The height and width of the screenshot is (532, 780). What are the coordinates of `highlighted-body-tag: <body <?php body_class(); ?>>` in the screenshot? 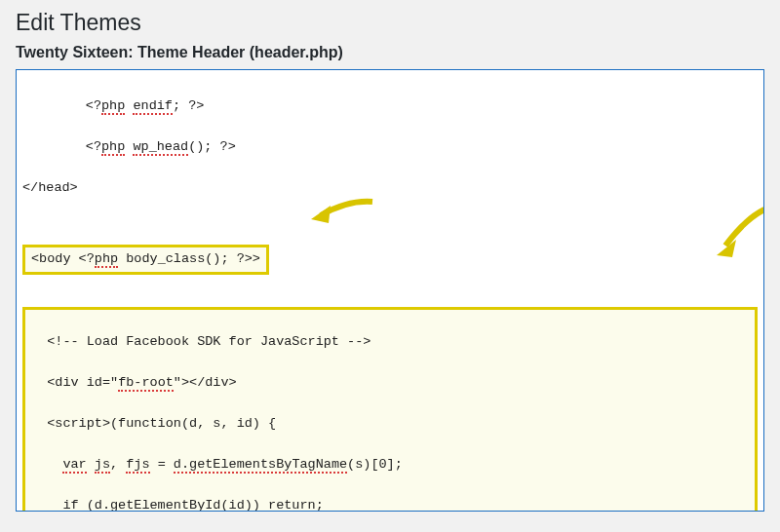 It's located at (146, 259).